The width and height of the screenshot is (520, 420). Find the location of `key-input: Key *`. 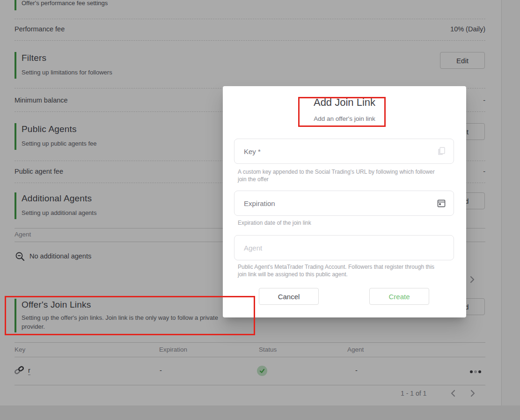

key-input: Key * is located at coordinates (344, 151).